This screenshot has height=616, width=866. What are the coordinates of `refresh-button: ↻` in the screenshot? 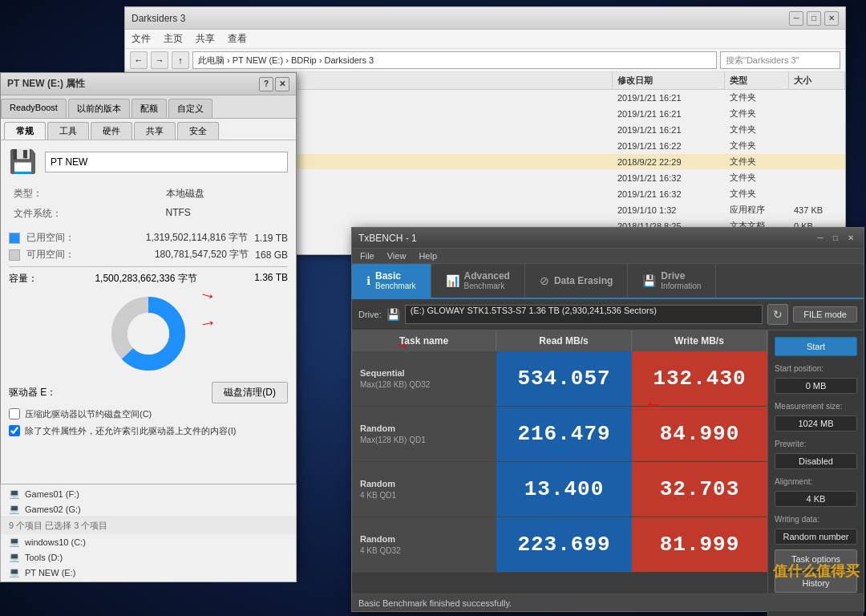 It's located at (778, 314).